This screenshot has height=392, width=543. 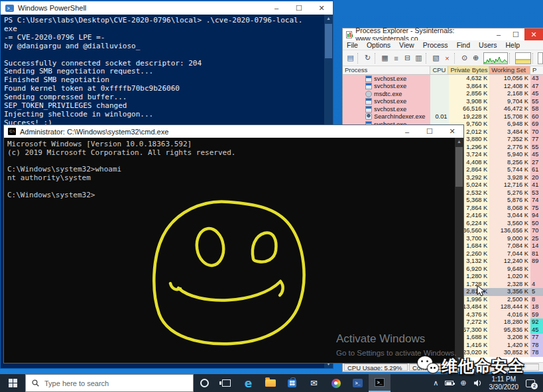 What do you see at coordinates (167, 8) in the screenshot?
I see `powershell-titlebar: >_ Windows PowerShell – ☐ ✕` at bounding box center [167, 8].